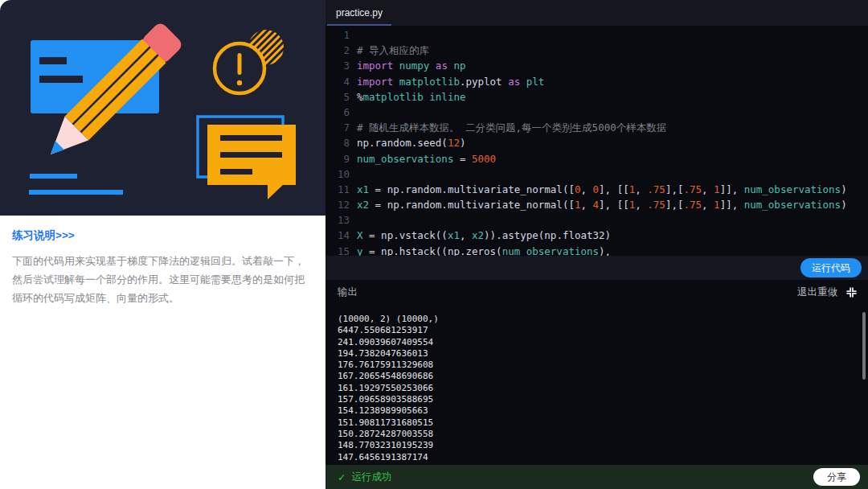 The width and height of the screenshot is (868, 489). Describe the element at coordinates (831, 268) in the screenshot. I see `run-code-button: 运行代码` at that location.